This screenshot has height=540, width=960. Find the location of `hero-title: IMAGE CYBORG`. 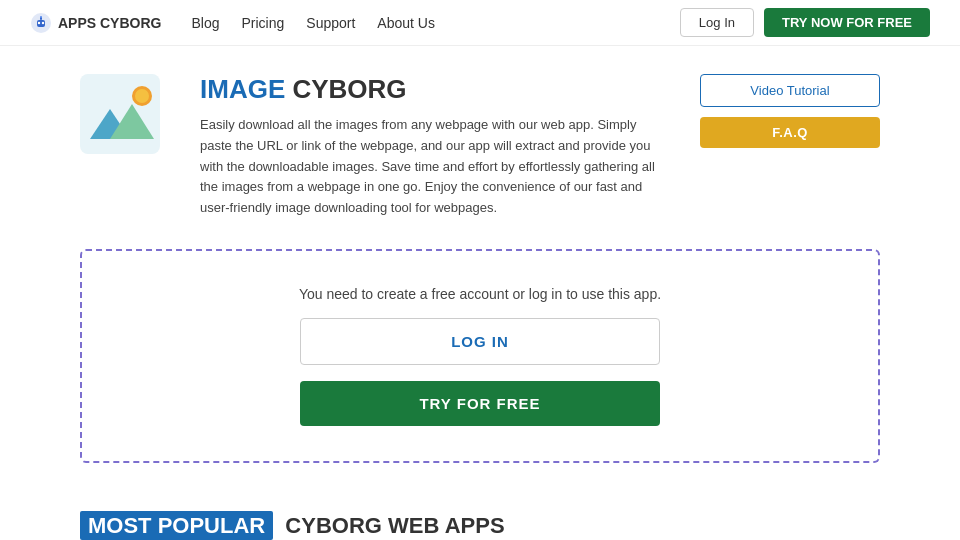

hero-title: IMAGE CYBORG is located at coordinates (435, 90).